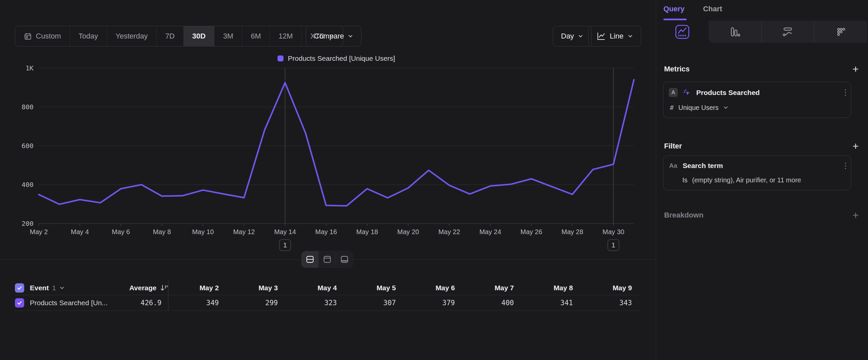 This screenshot has height=360, width=868. Describe the element at coordinates (199, 303) in the screenshot. I see `value-cell: 349` at that location.